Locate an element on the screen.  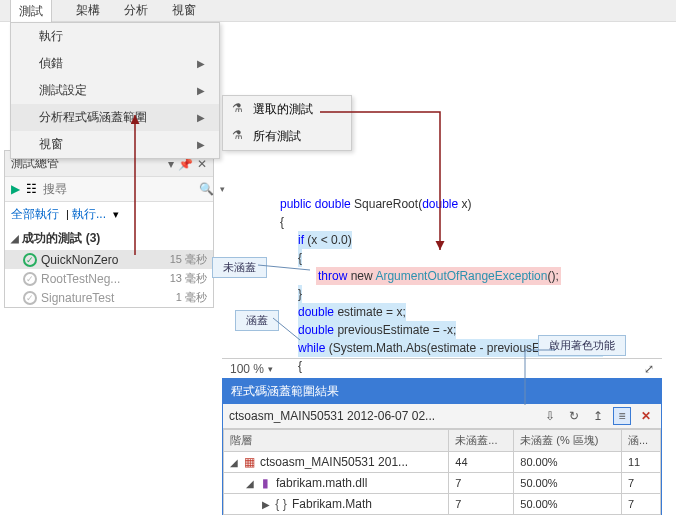
panel-toolbar: ▶ ☷ 🔍 ▾ is located at coordinates (109, 189).